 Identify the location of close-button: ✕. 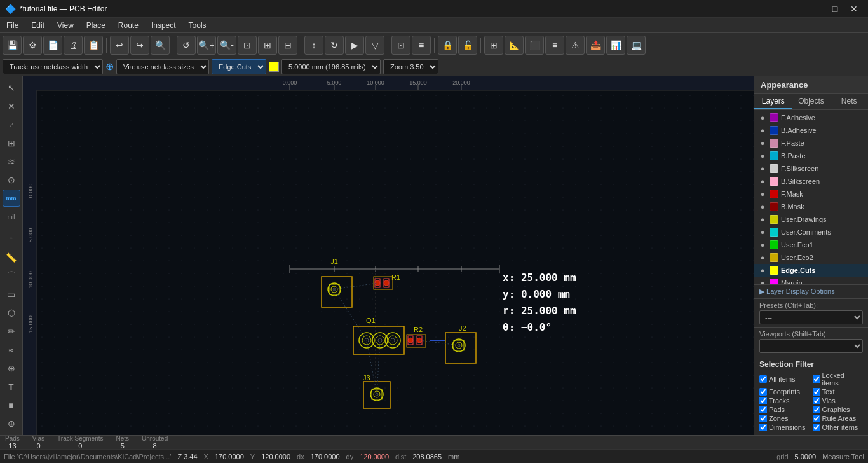
(854, 9).